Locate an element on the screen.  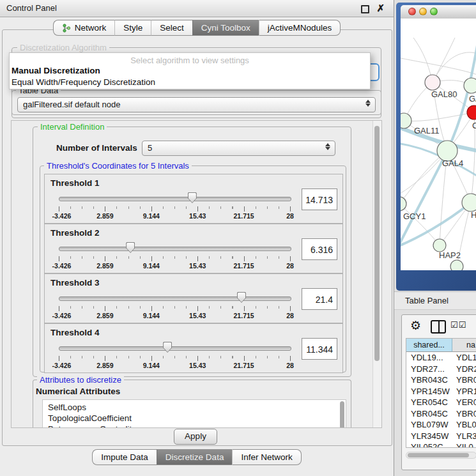
threshold-3-panel: Threshold 3 -3.4262.859 9.14415.43 21.71… is located at coordinates (194, 298).